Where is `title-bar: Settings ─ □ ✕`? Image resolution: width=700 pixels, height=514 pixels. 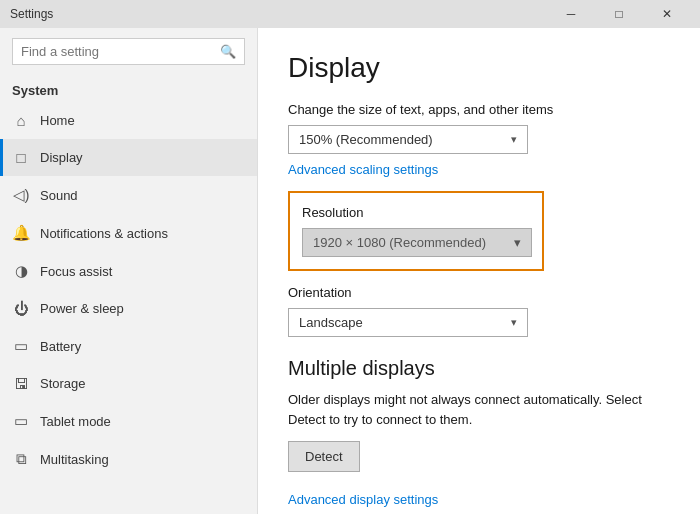
title-bar: Settings ─ □ ✕ is located at coordinates (350, 14).